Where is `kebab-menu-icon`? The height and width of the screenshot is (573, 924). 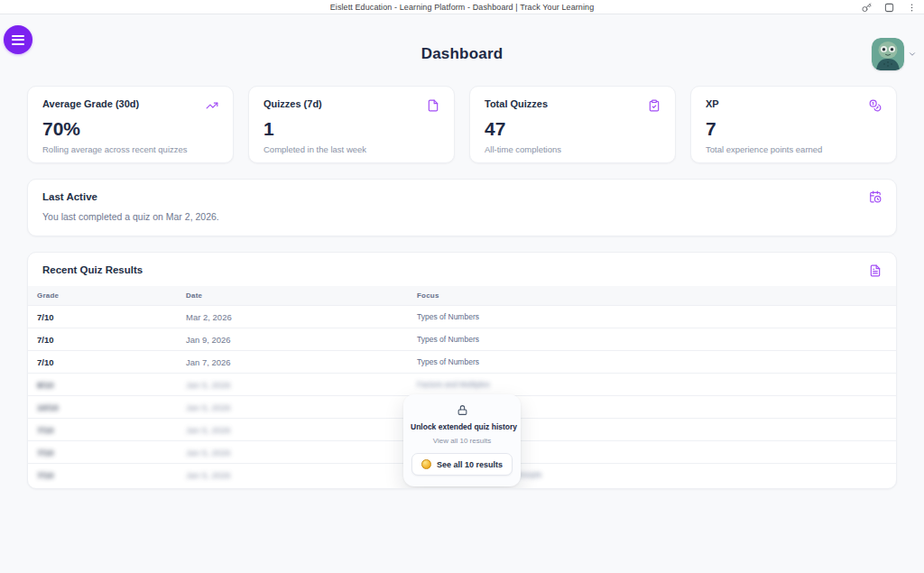 kebab-menu-icon is located at coordinates (911, 7).